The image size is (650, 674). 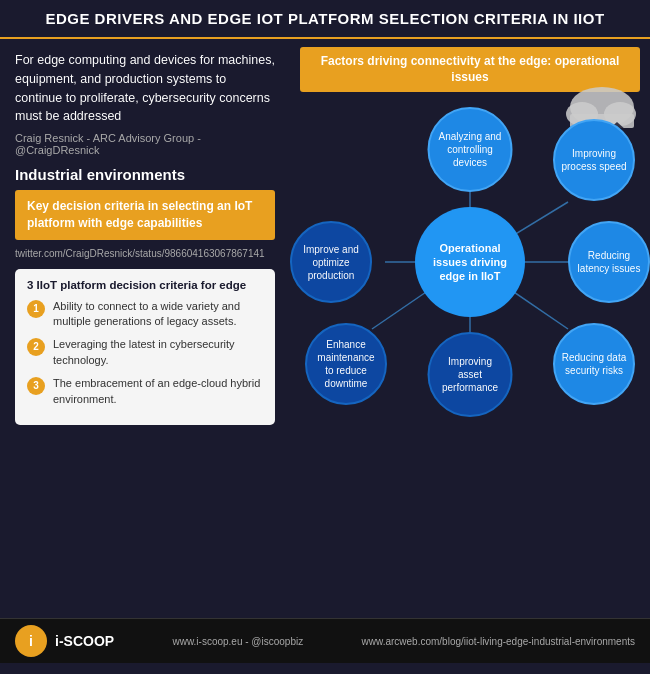 I want to click on footer: i i-SCOOP www.i-scoop.eu - @iscoopbiz ww…, so click(x=325, y=640).